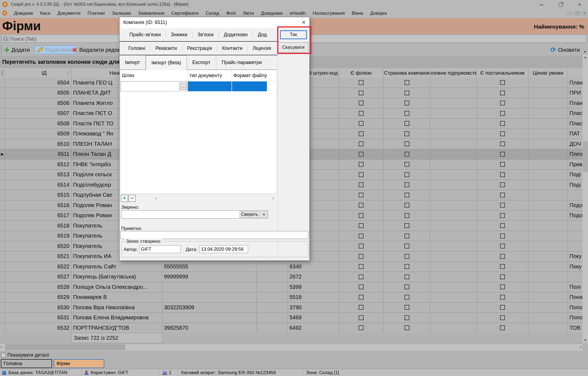  Describe the element at coordinates (249, 75) in the screenshot. I see `import-col-format: Формат файлу` at that location.